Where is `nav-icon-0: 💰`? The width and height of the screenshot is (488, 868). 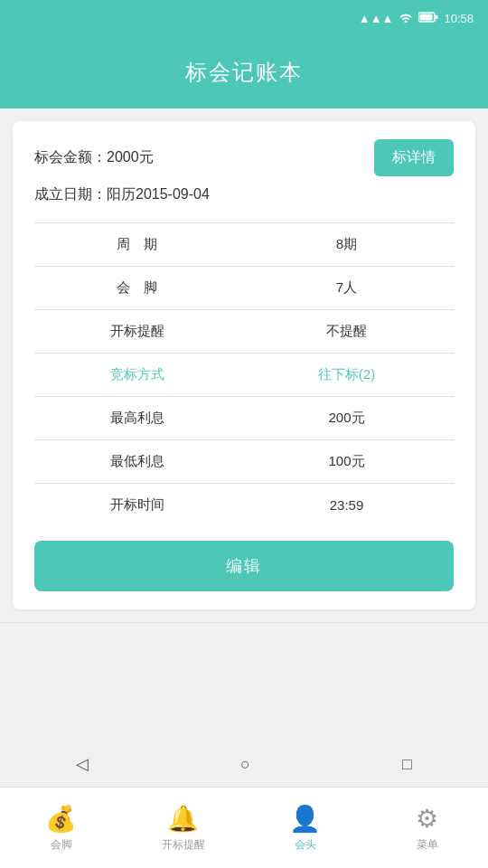
nav-icon-0: 💰 is located at coordinates (61, 819).